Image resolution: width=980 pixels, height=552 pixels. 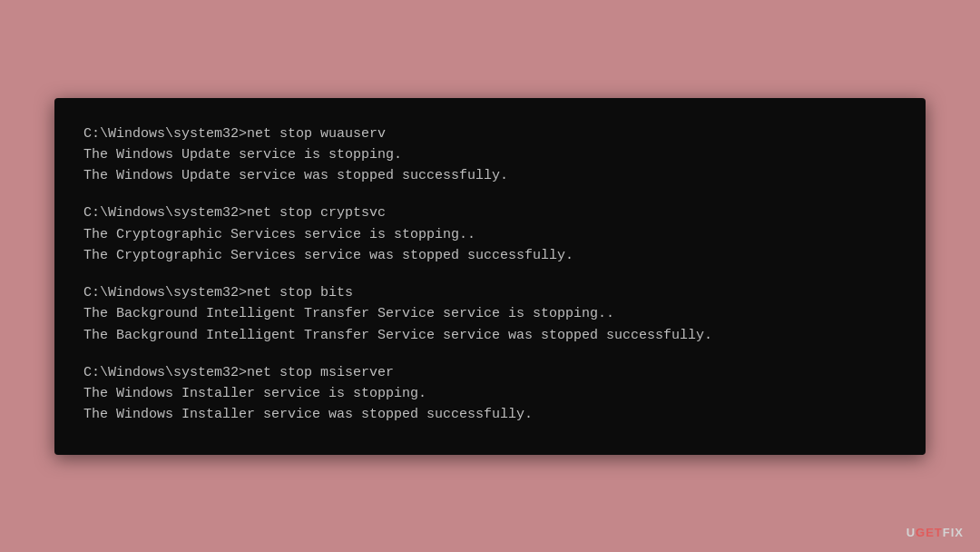 I want to click on output-line: The Windows Update service is stopping., so click(x=490, y=154).